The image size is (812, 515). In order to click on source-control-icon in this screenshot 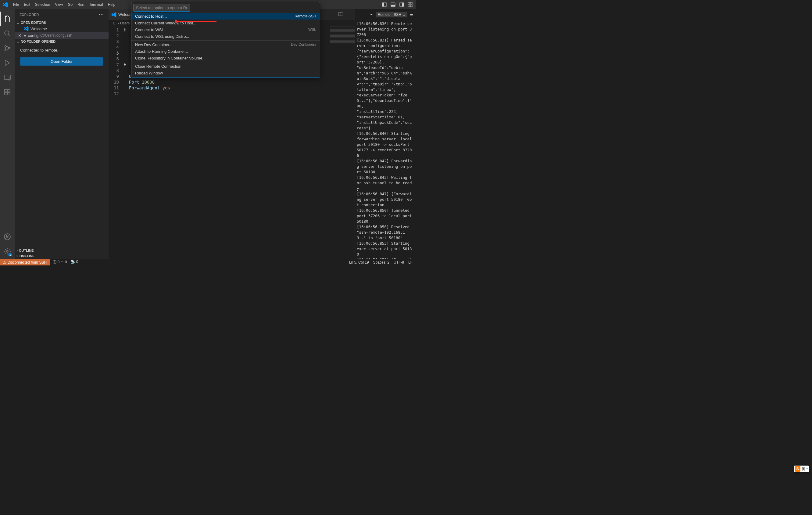, I will do `click(7, 48)`.